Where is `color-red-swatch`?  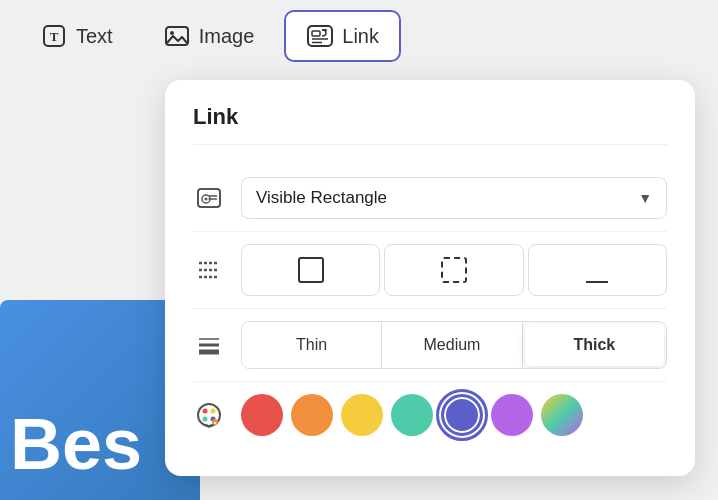
color-red-swatch is located at coordinates (262, 415).